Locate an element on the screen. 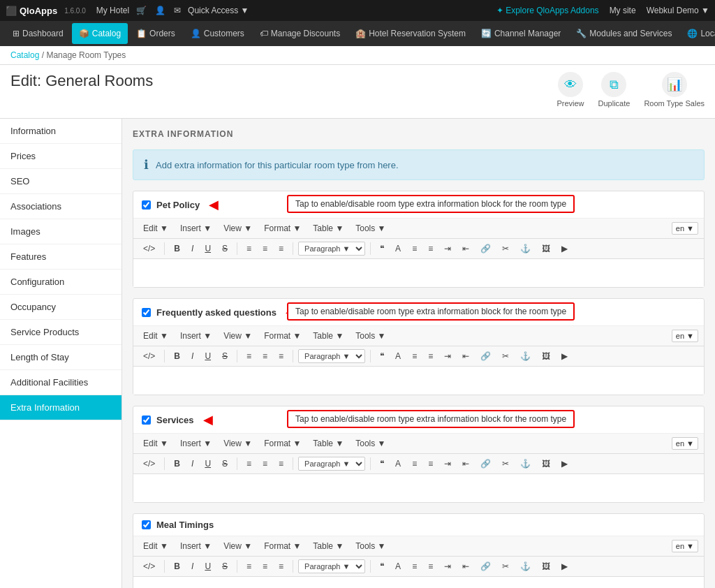 The image size is (715, 588). lang-mt: en ▼ is located at coordinates (685, 546).